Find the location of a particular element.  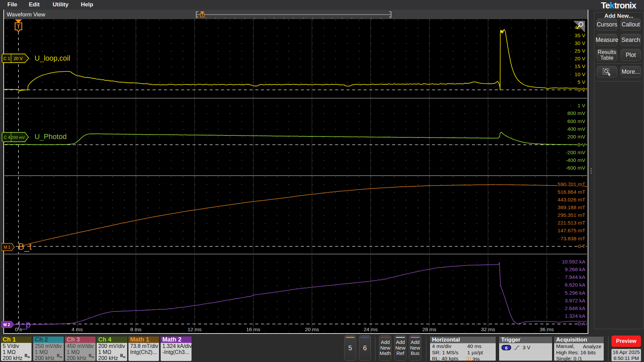

svg-text: 10.592 kA is located at coordinates (574, 261).